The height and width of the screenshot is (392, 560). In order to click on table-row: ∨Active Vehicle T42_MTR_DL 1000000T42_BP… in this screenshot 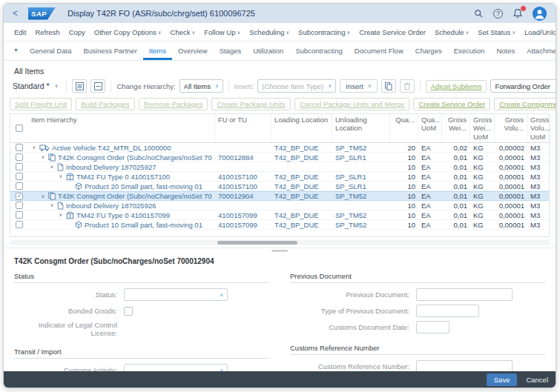, I will do `click(280, 148)`.